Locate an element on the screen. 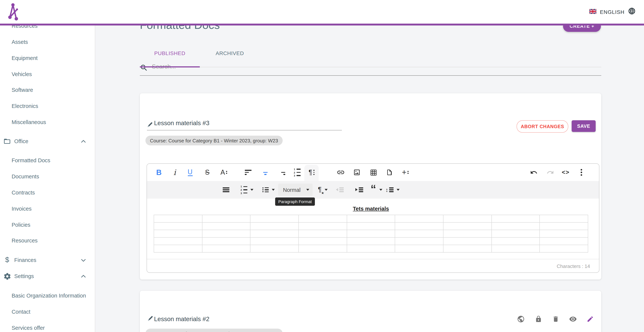 Image resolution: width=644 pixels, height=332 pixels. dollar-icon: $ is located at coordinates (7, 260).